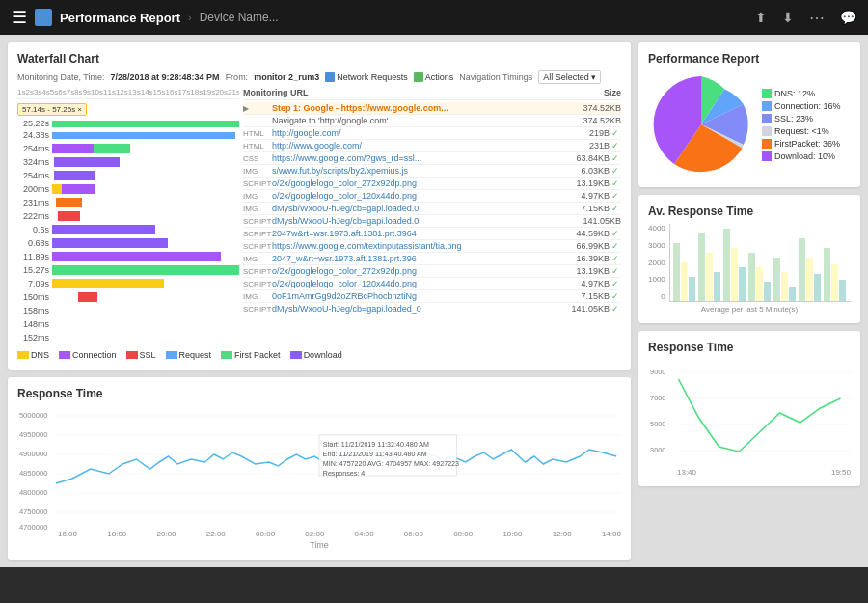 This screenshot has height=603, width=868. Describe the element at coordinates (749, 259) in the screenshot. I see `av-response-time-panel: Av. Response Time 4000 3000 2000 1000 0` at that location.